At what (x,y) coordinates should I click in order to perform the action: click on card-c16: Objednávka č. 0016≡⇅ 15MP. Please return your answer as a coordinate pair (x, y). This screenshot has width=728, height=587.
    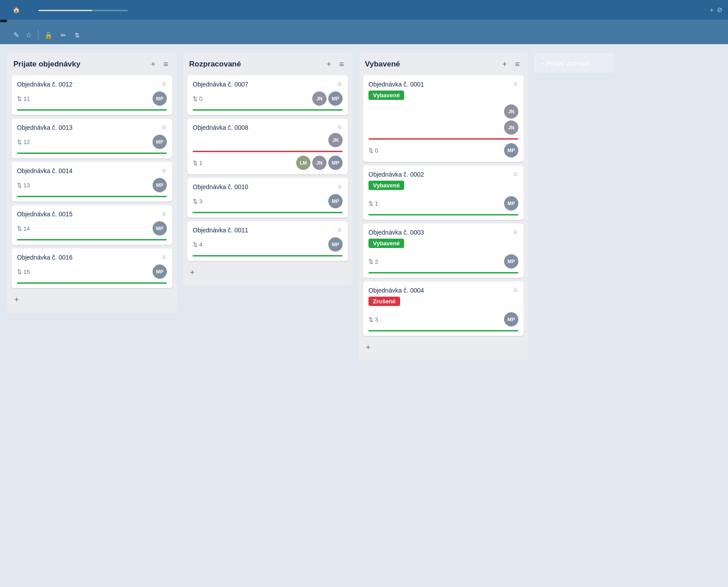
    Looking at the image, I should click on (92, 269).